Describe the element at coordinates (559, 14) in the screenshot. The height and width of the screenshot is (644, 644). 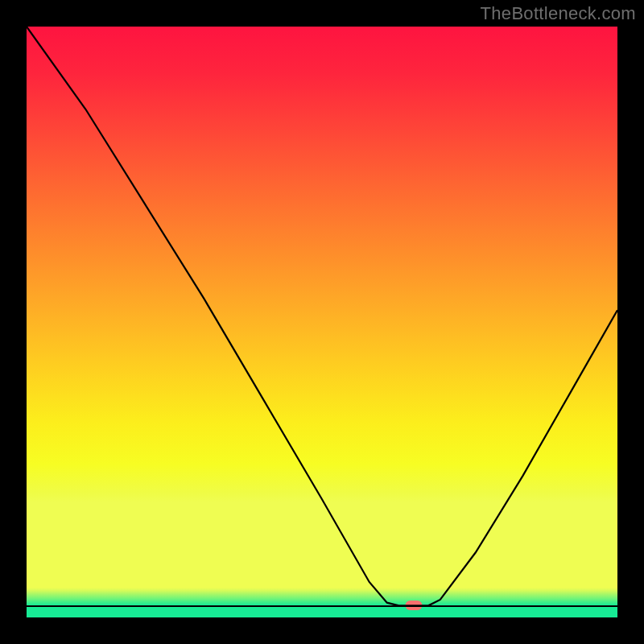
I see `watermark-text: TheBottleneck.com` at that location.